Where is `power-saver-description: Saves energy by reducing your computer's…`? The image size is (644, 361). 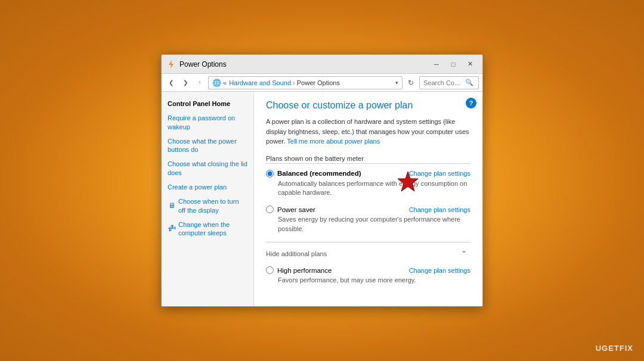 power-saver-description: Saves energy by reducing your computer's… is located at coordinates (374, 224).